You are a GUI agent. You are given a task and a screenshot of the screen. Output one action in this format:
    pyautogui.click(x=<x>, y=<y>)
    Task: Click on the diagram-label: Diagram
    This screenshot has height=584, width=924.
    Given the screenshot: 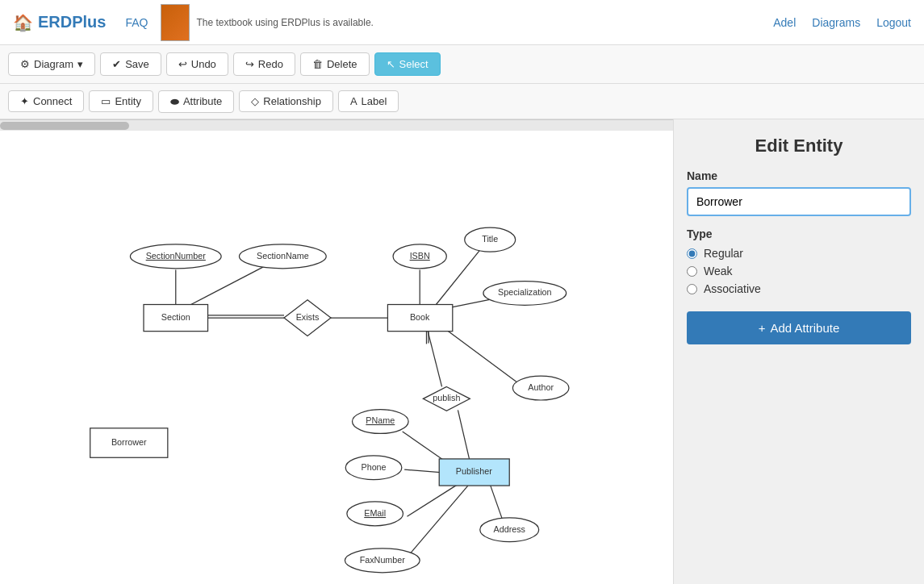 What is the action you would take?
    pyautogui.click(x=53, y=65)
    